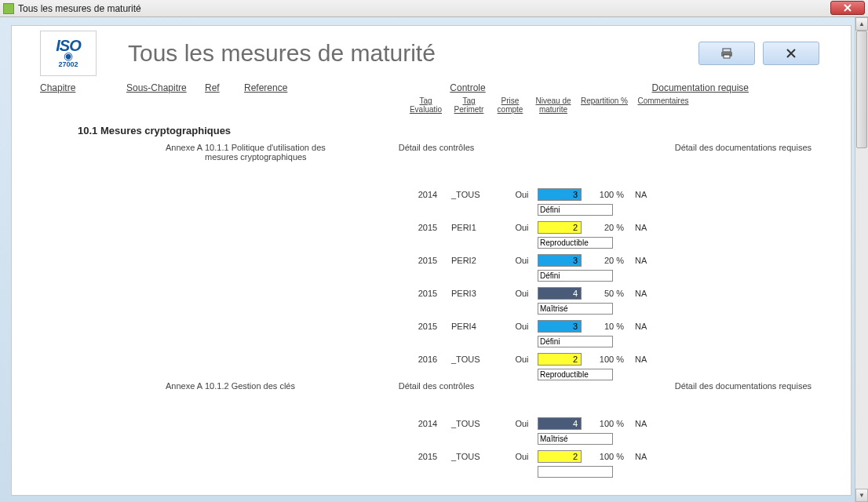  I want to click on window-titlebar: Tous les mesures de maturité, so click(434, 9).